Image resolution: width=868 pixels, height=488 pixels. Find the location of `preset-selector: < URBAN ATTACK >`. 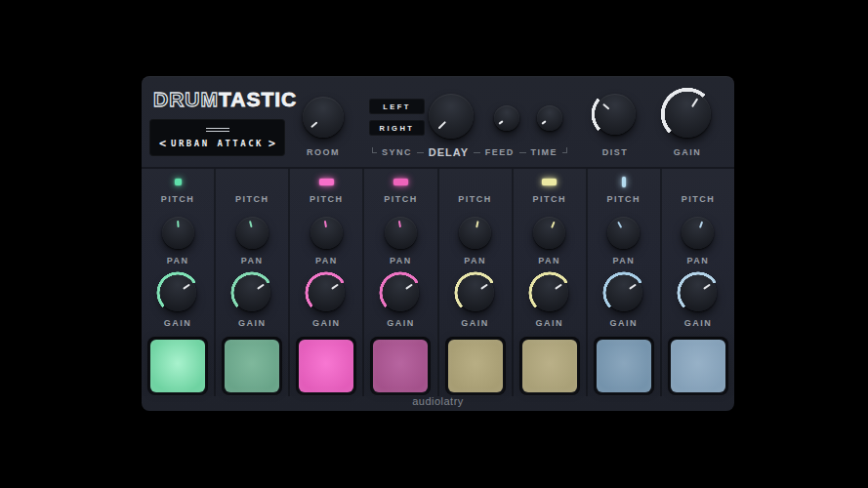

preset-selector: < URBAN ATTACK > is located at coordinates (217, 138).